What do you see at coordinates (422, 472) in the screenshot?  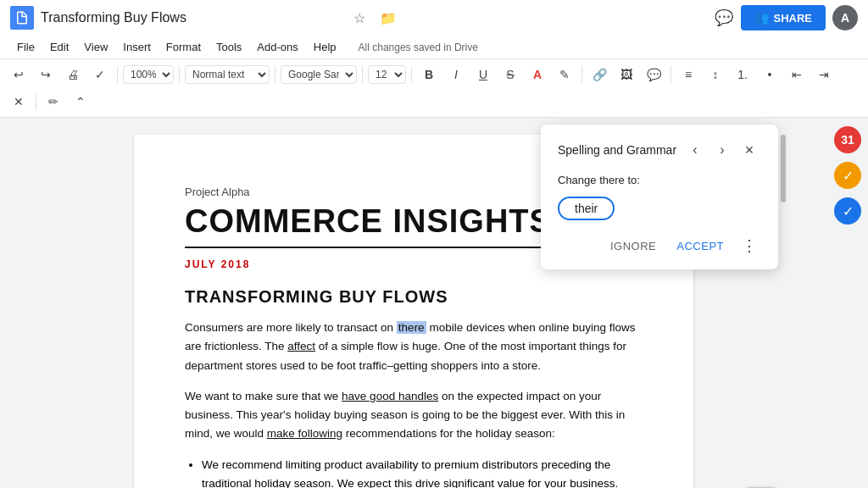 I see `bullet-item-1: We recommend limiting product availabili…` at bounding box center [422, 472].